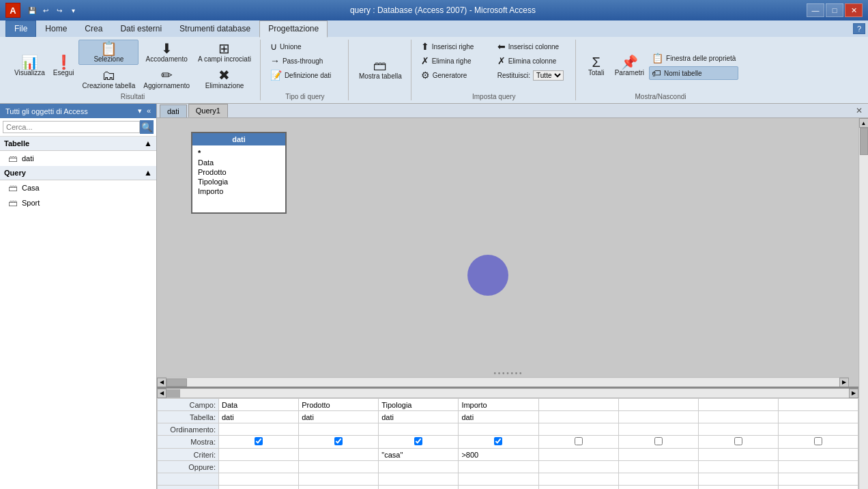  Describe the element at coordinates (32, 10) in the screenshot. I see `save-quick-btn: 💾` at that location.